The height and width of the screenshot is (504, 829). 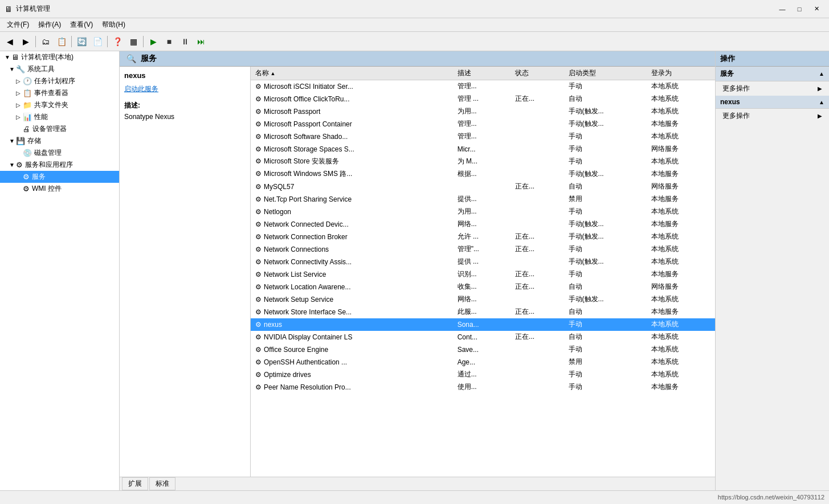 What do you see at coordinates (681, 312) in the screenshot?
I see `cell-service-login: 本地服务` at bounding box center [681, 312].